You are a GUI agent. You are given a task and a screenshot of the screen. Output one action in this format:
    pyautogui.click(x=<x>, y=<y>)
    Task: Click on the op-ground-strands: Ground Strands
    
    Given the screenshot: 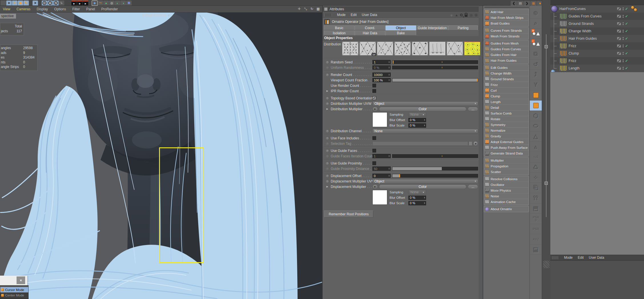 What is the action you would take?
    pyautogui.click(x=506, y=79)
    